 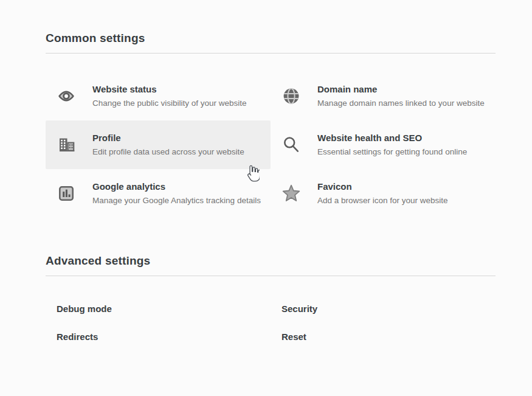 I want to click on link-redirects: Redirects, so click(x=158, y=336).